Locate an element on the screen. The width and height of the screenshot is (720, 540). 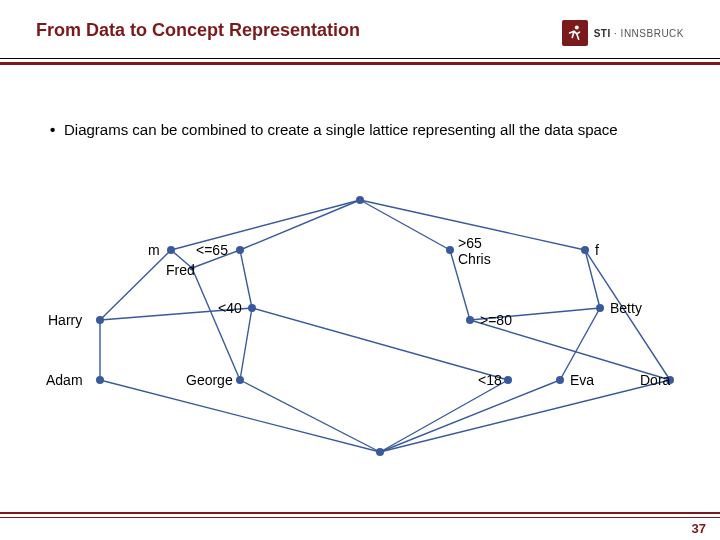
page-number: 37 is located at coordinates (699, 528).